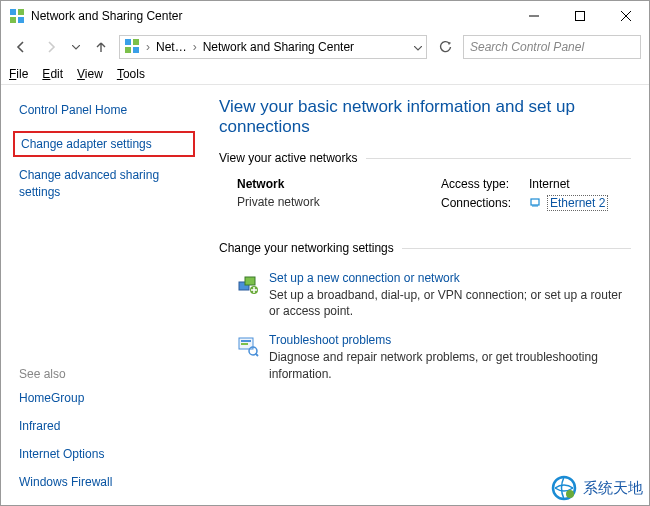  What do you see at coordinates (107, 454) in the screenshot?
I see `sidebar-internet-options: Internet Options` at bounding box center [107, 454].